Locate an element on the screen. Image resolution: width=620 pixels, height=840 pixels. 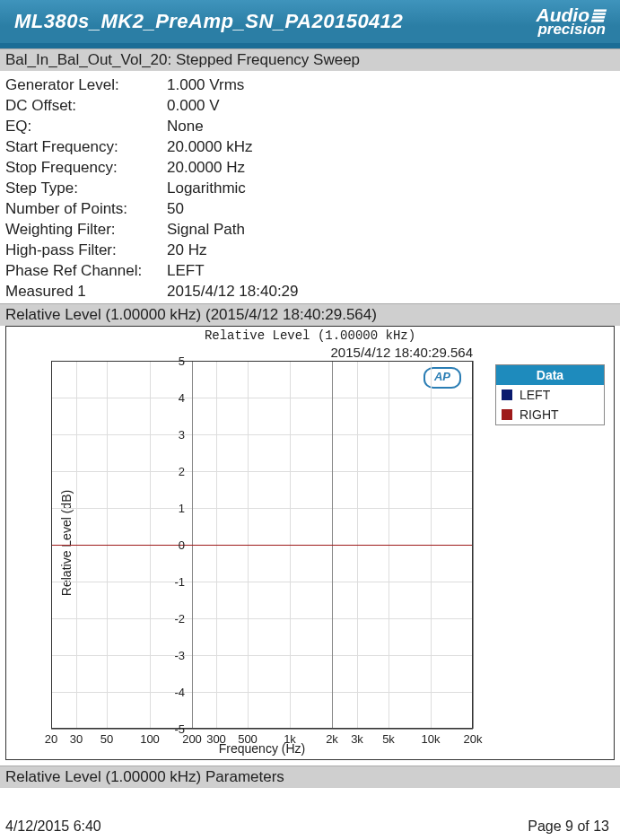
param-label: Weighting Filter: is located at coordinates (86, 230).